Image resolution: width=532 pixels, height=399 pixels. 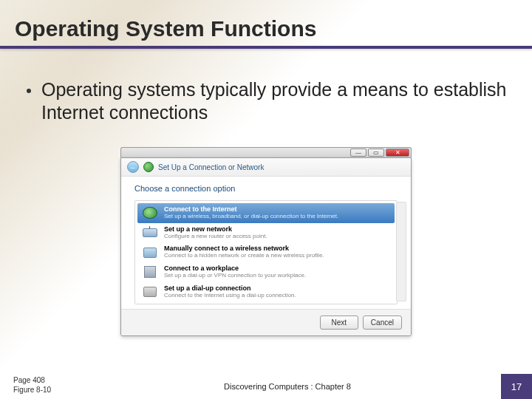 What do you see at coordinates (266, 386) in the screenshot?
I see `slide-footer: Page 408 Figure 8-10 Discovering Compute…` at bounding box center [266, 386].